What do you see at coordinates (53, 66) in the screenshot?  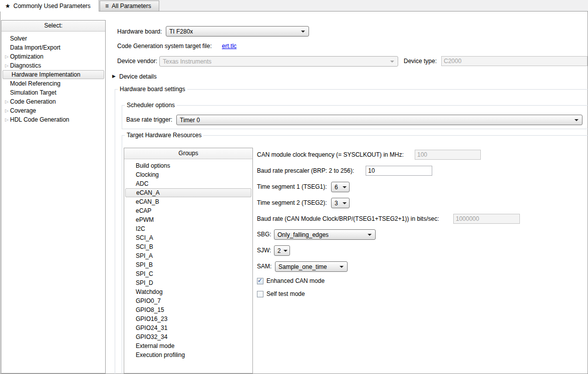 I see `sidebar-item-diagnostics: ▷Diagnostics` at bounding box center [53, 66].